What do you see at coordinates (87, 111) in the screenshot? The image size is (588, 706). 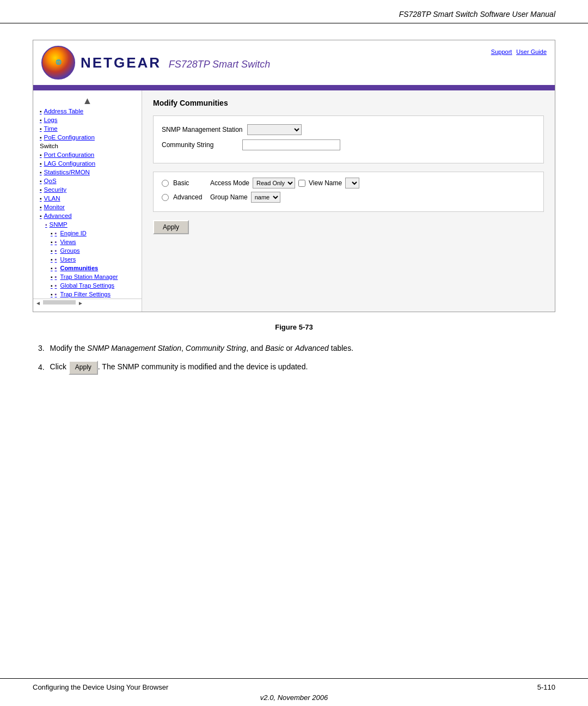 I see `sidebar-item-address-table: Address Table` at bounding box center [87, 111].